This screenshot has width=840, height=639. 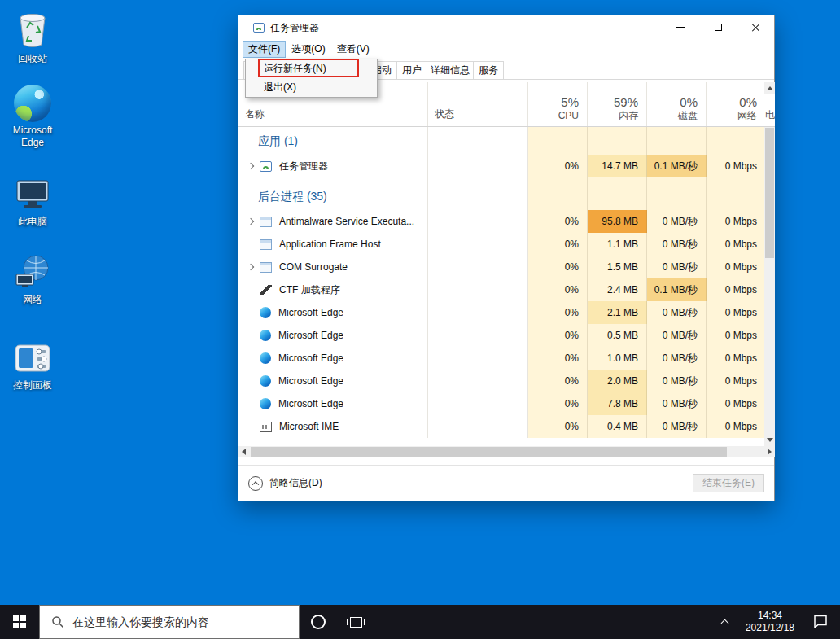 I want to click on process-row: Antimalware Service Executa... 0% 95.8 M…, so click(x=502, y=221).